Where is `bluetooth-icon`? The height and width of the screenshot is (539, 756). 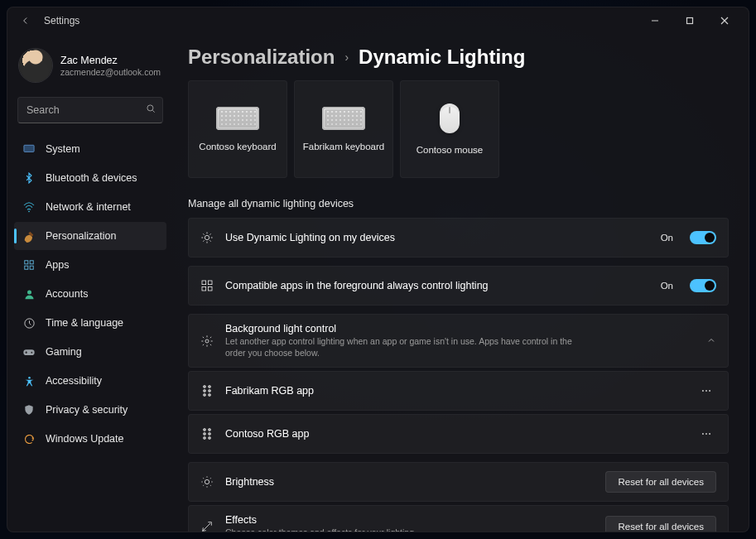 bluetooth-icon is located at coordinates (29, 178).